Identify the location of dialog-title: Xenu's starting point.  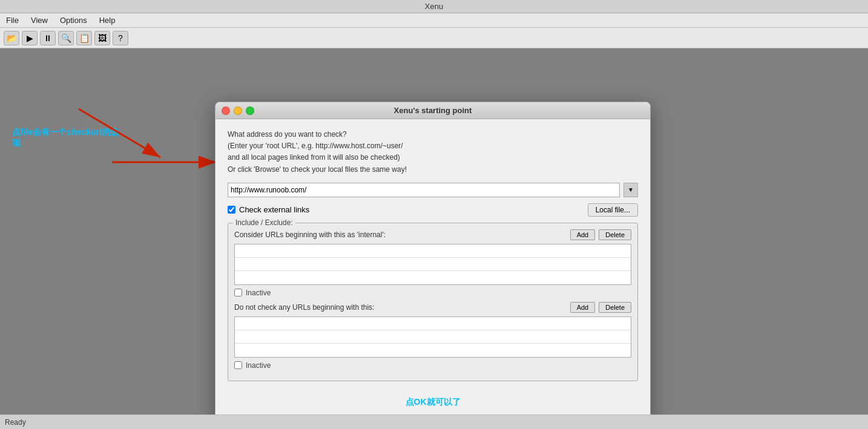
(433, 110).